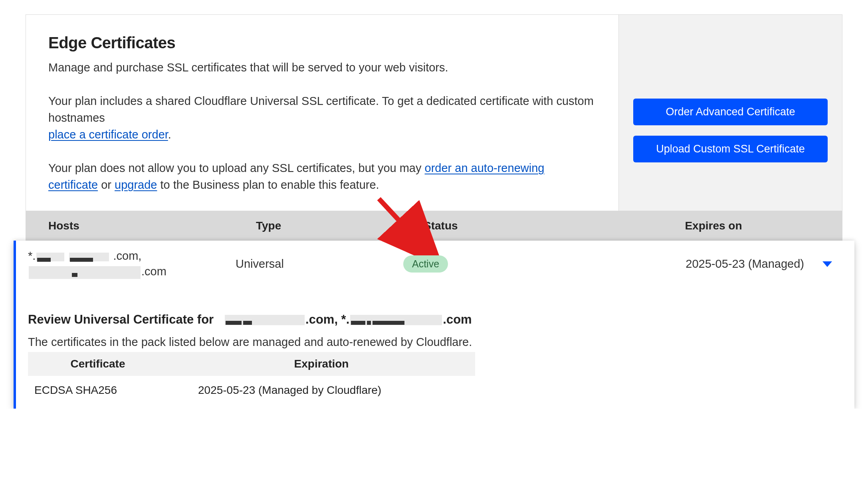 The height and width of the screenshot is (494, 868). Describe the element at coordinates (132, 256) in the screenshot. I see `host-line-1: *. .com,` at that location.